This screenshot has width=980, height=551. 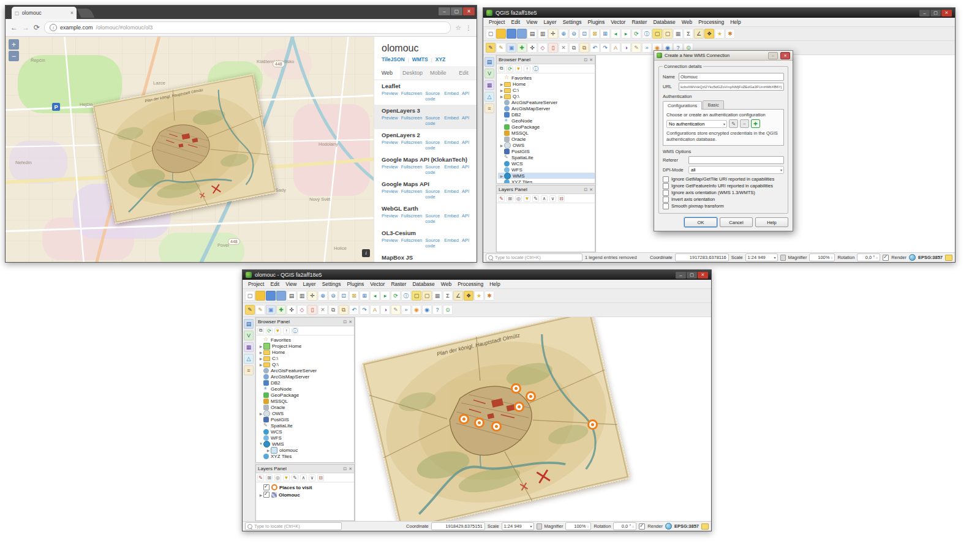 What do you see at coordinates (518, 69) in the screenshot?
I see `panel-toolbar-icon: ▼` at bounding box center [518, 69].